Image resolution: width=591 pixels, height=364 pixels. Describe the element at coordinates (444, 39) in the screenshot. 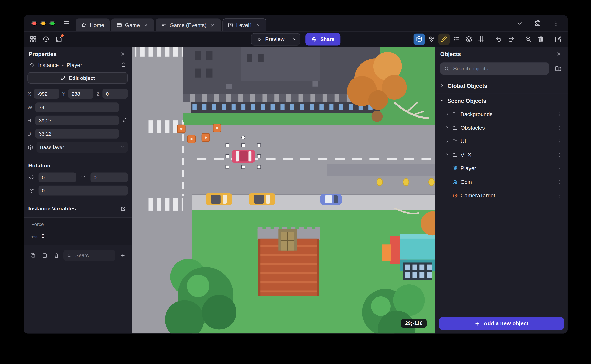

I see `edit-tool-button` at that location.